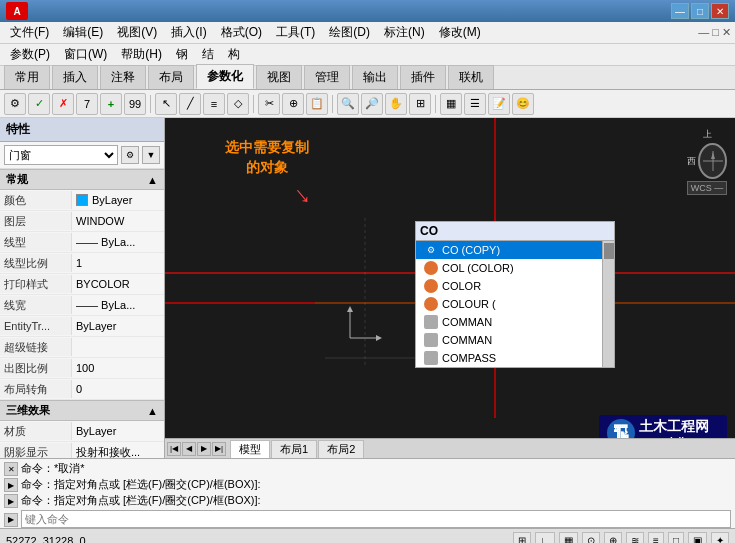  Describe the element at coordinates (676, 538) in the screenshot. I see `status-btn-tspace: □` at that location.